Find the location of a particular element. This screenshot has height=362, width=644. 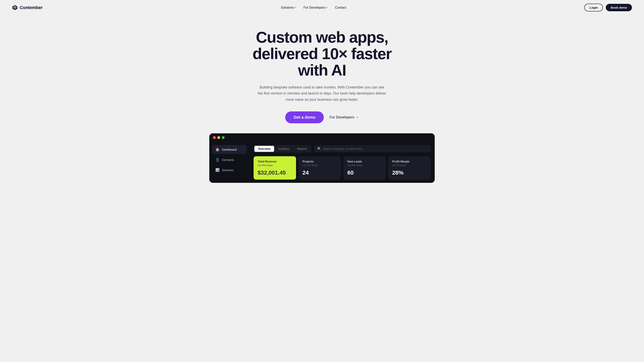

stat-label: Profit Margin is located at coordinates (410, 161).